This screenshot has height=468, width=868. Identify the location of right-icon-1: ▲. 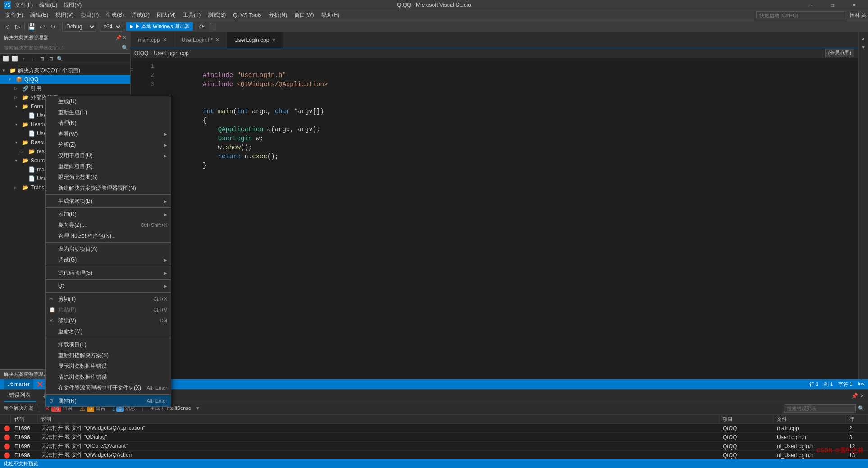
(863, 38).